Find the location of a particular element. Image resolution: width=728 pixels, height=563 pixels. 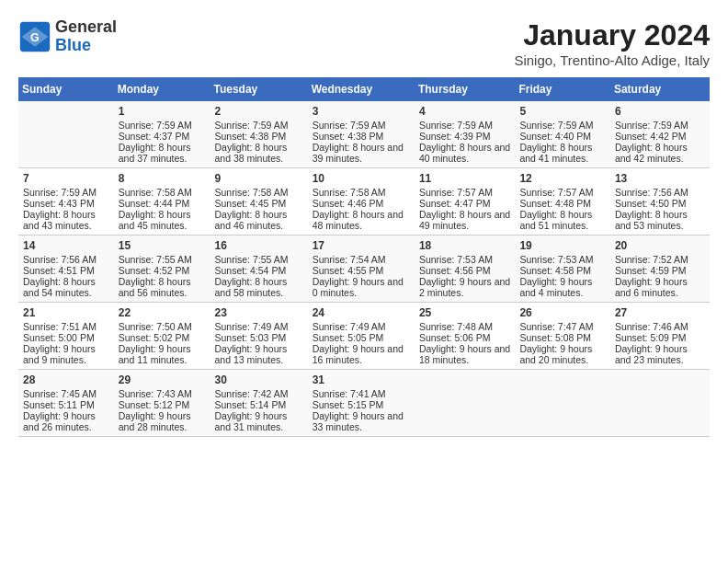

sunrise-text: Sunrise: 7:43 AM is located at coordinates (162, 394).